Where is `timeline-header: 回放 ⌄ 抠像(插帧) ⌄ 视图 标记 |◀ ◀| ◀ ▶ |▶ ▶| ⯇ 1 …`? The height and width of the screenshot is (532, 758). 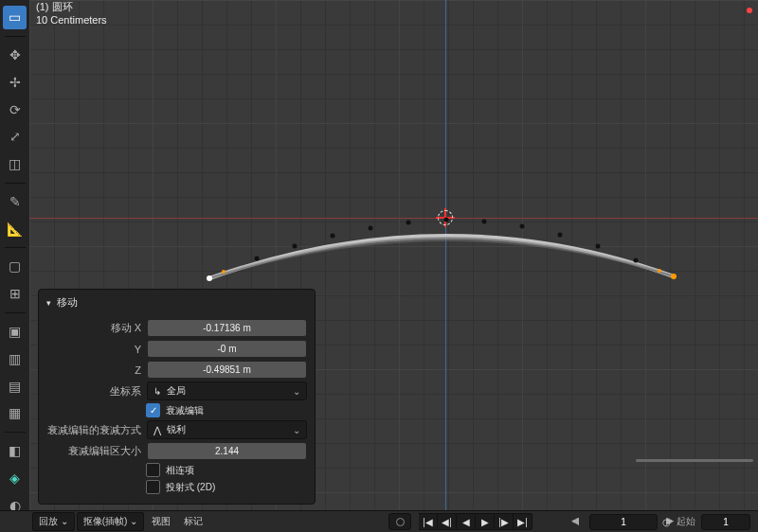 timeline-header: 回放 ⌄ 抠像(插帧) ⌄ 视图 标记 |◀ ◀| ◀ ▶ |▶ ▶| ⯇ 1 … is located at coordinates (379, 521).